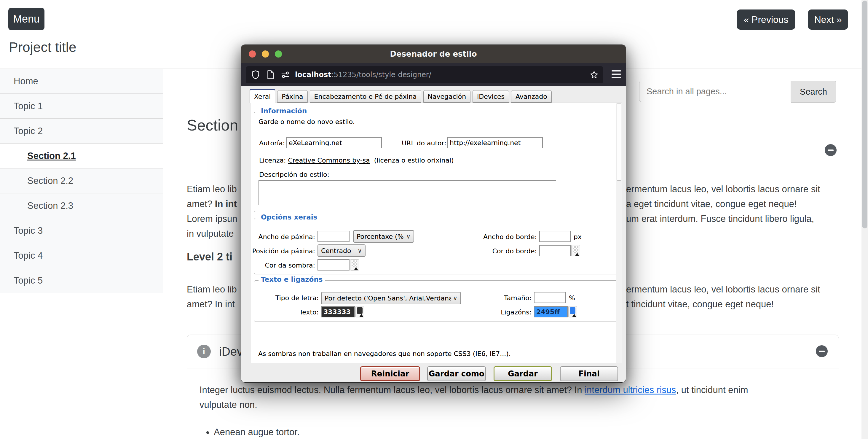 This screenshot has width=868, height=439. What do you see at coordinates (457, 374) in the screenshot?
I see `gardar-como-button: Gardar como` at bounding box center [457, 374].